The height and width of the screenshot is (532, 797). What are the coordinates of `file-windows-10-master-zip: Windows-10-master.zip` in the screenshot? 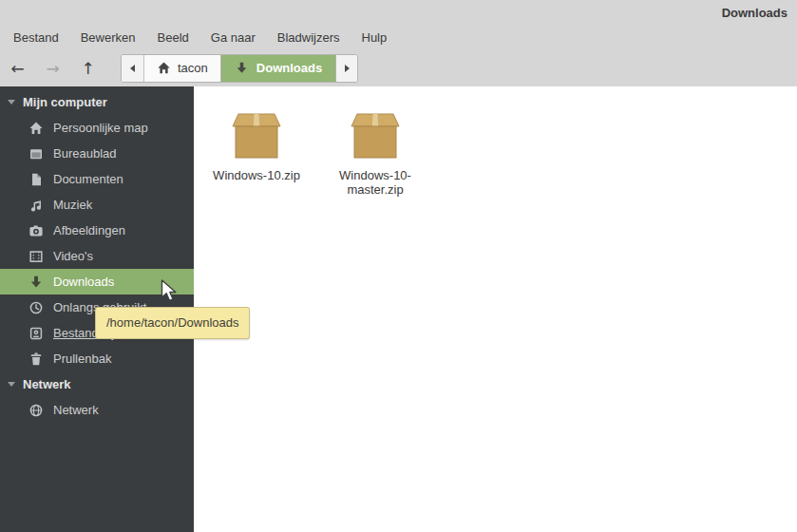 It's located at (375, 154).